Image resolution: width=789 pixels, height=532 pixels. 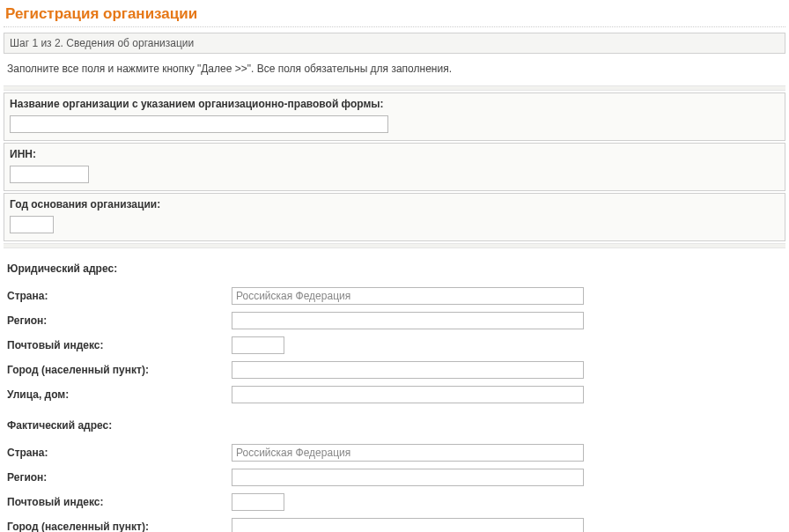 What do you see at coordinates (32, 225) in the screenshot?
I see `founding-year-input` at bounding box center [32, 225].